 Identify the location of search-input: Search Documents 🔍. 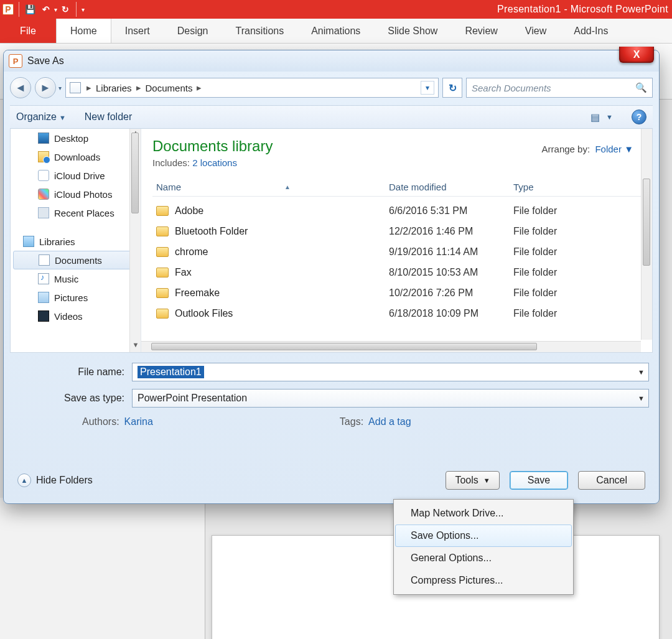
(559, 88).